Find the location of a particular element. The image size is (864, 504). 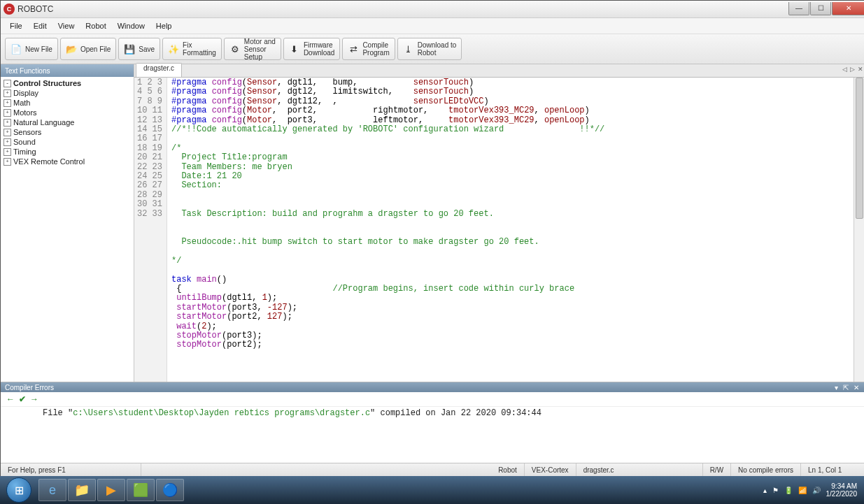

toolbar-label: Motor andSensorSetup is located at coordinates (260, 49).